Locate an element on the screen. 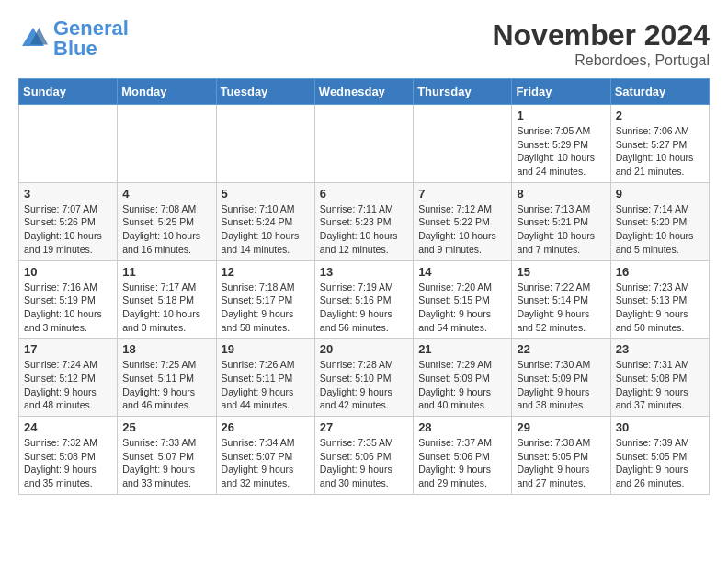 The width and height of the screenshot is (728, 563). day-info: Sunrise: 7:25 AMSunset: 5:11 PMDaylight:… is located at coordinates (166, 385).